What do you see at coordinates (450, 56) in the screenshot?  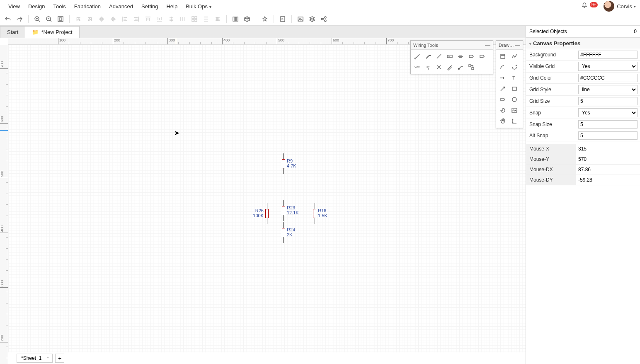 I see `netlabel-tool: N` at bounding box center [450, 56].